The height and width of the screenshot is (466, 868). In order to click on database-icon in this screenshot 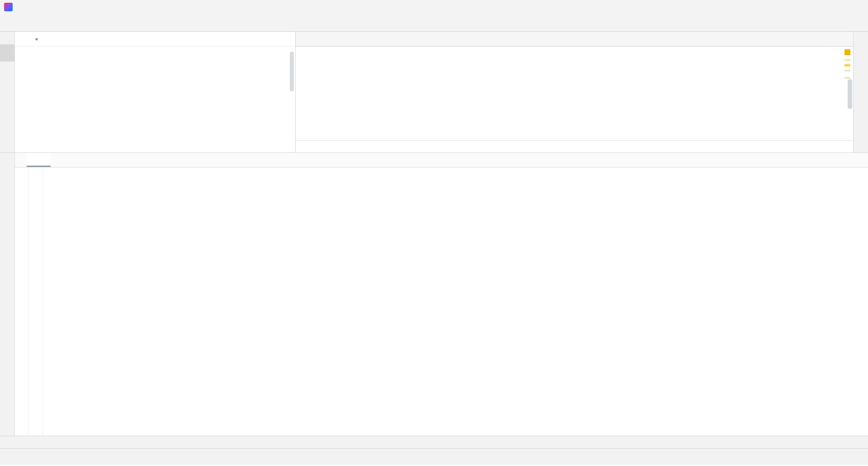, I will do `click(861, 43)`.